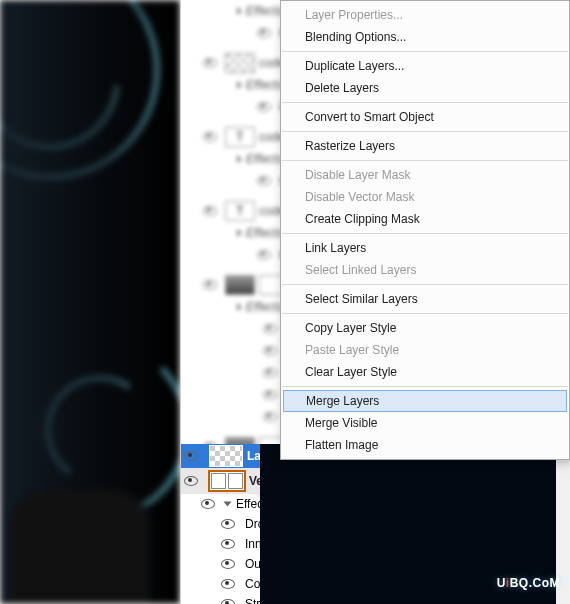 The image size is (570, 604). What do you see at coordinates (425, 219) in the screenshot?
I see `menu-create-clipping-mask: Create Clipping Mask` at bounding box center [425, 219].